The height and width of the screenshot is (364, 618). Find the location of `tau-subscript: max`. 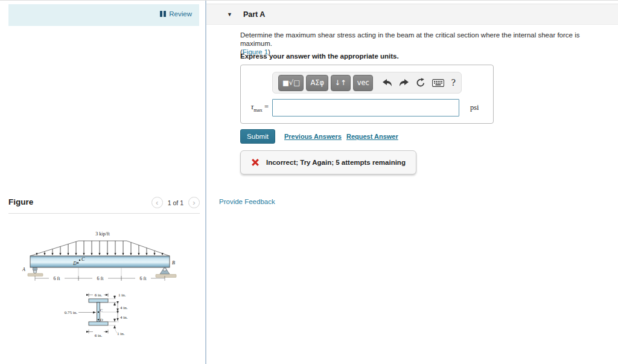

tau-subscript: max is located at coordinates (258, 110).